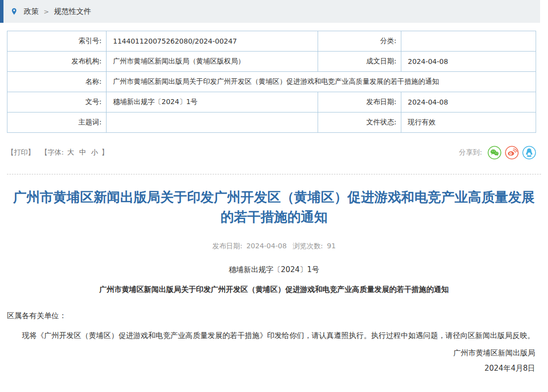 The width and height of the screenshot is (548, 392). I want to click on keywords-label: 主题词:, so click(57, 123).